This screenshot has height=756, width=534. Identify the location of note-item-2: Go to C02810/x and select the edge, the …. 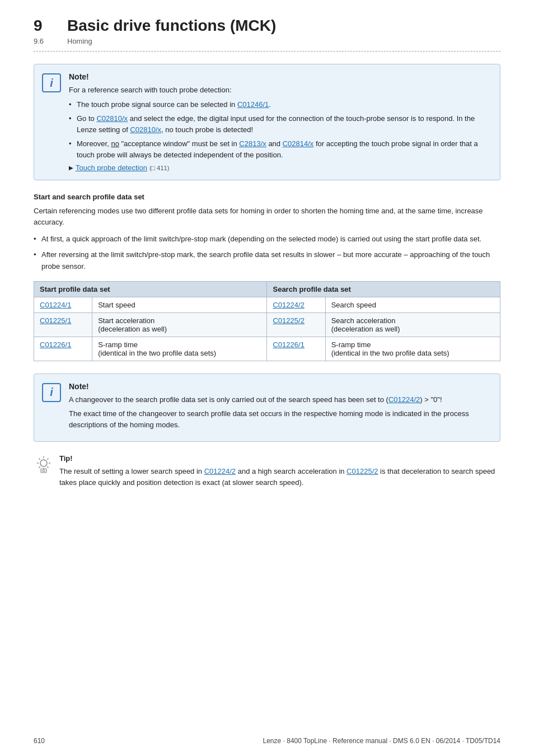
(280, 124).